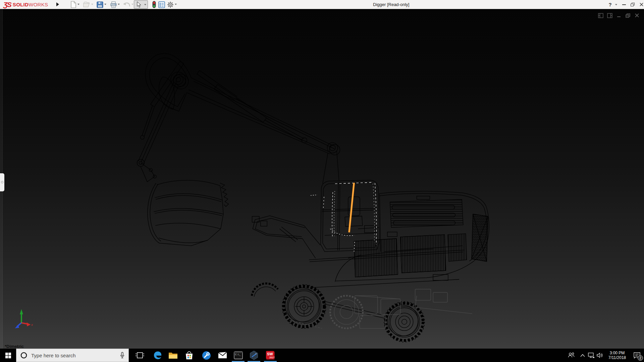 The height and width of the screenshot is (362, 644). I want to click on cortana-icon, so click(24, 355).